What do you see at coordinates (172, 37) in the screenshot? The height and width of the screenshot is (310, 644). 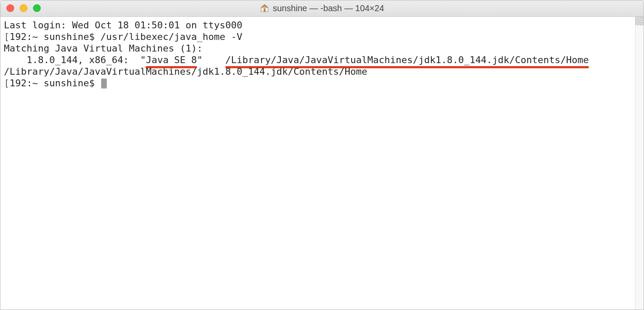 I see `command-text: /usr/libexec/java_home -V` at bounding box center [172, 37].